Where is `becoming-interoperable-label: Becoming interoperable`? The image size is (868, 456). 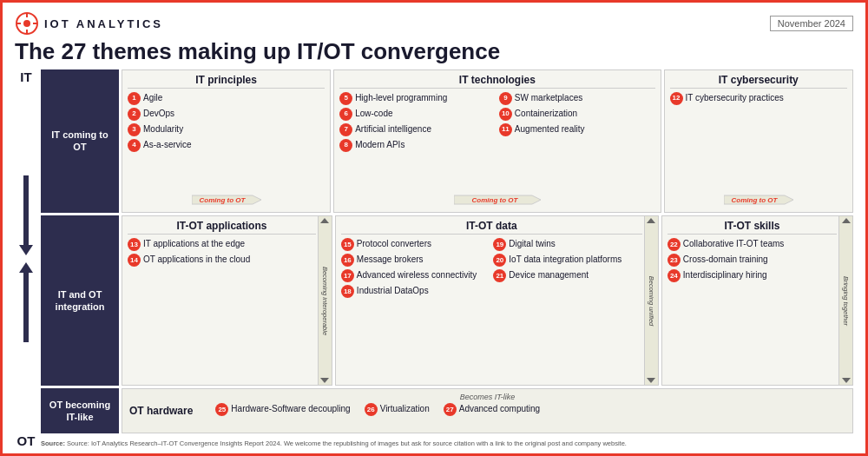 becoming-interoperable-label: Becoming interoperable is located at coordinates (325, 301).